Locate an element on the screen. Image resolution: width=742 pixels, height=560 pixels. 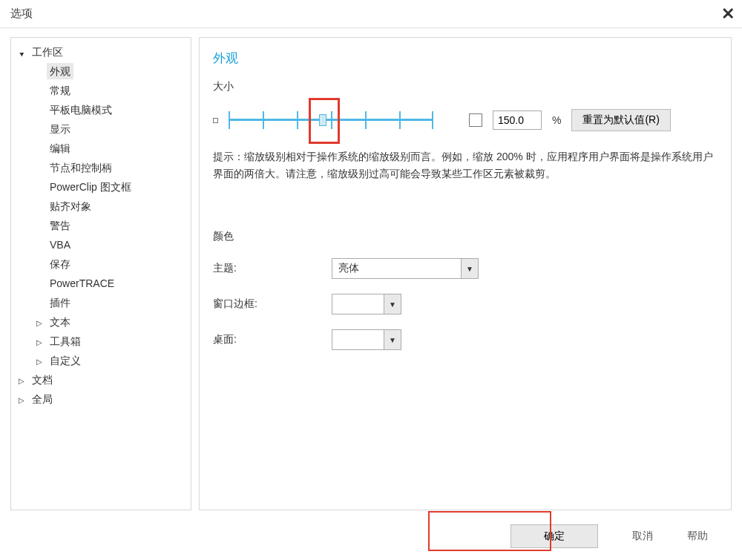
size-slider is located at coordinates (331, 120).